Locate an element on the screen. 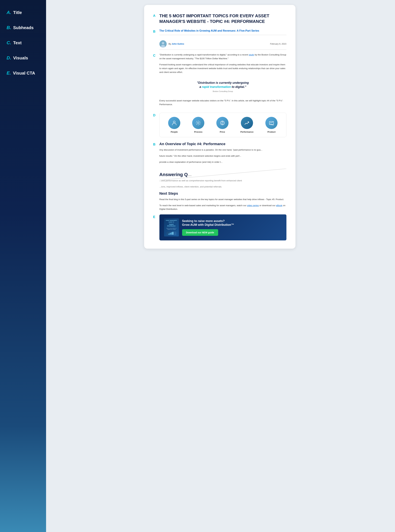 Image resolution: width=395 pixels, height=532 pixels. pullquote-text: "Distribution is currently undergoinga r… is located at coordinates (223, 85).